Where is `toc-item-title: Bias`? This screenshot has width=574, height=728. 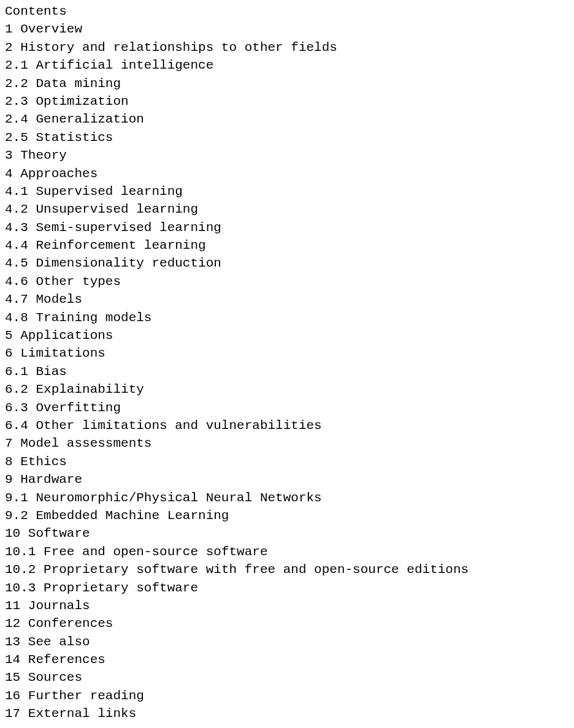
toc-item-title: Bias is located at coordinates (51, 371).